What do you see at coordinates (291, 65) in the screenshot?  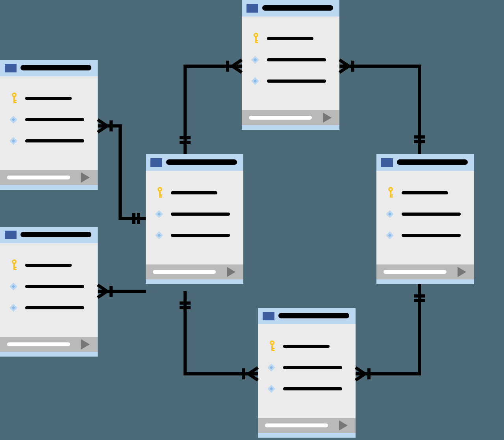 I see `entity-e4` at bounding box center [291, 65].